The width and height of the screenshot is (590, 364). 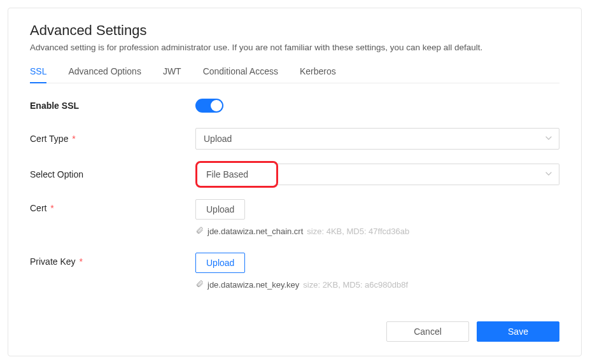 What do you see at coordinates (113, 174) in the screenshot?
I see `label-select-option: Select Option` at bounding box center [113, 174].